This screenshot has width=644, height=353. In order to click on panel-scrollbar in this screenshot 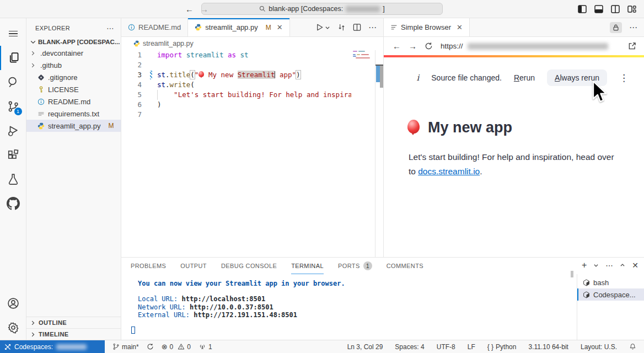, I will do `click(572, 274)`.